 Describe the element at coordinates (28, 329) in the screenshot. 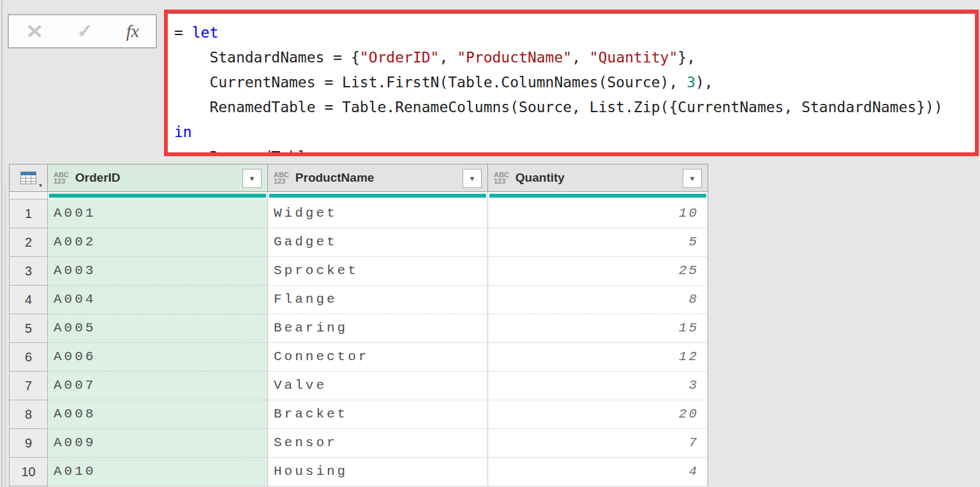

I see `row-number: 5` at that location.